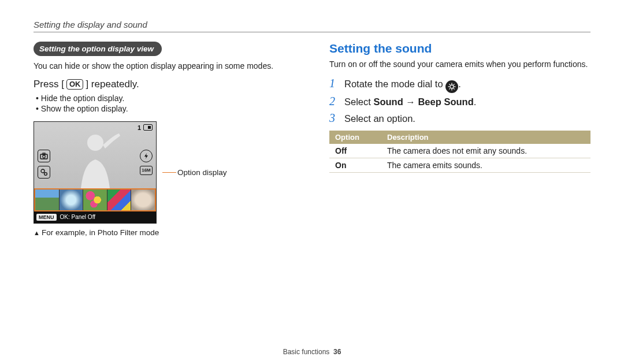 Image resolution: width=624 pixels, height=364 pixels. I want to click on callout-label: Option display, so click(202, 172).